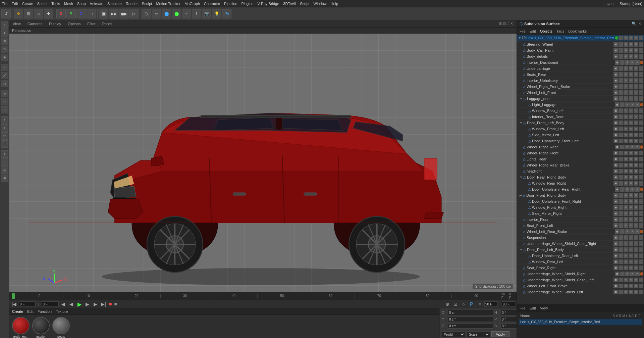 This screenshot has height=338, width=644. What do you see at coordinates (30, 311) in the screenshot?
I see `mat-tab-edit: Edit` at bounding box center [30, 311].